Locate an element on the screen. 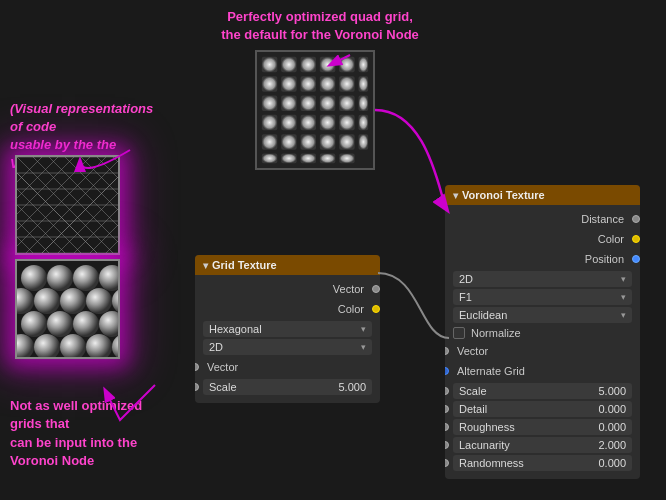  vector-input-socket is located at coordinates (197, 367).